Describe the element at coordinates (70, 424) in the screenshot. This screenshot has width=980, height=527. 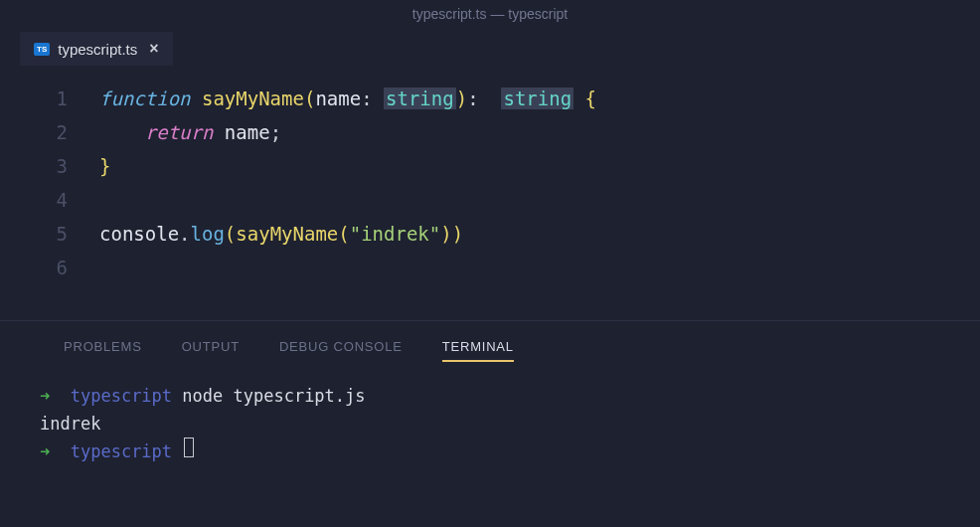
I see `terminal-output: indrek` at that location.